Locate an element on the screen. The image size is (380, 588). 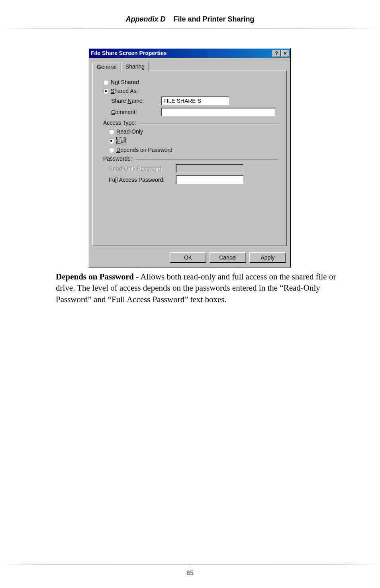
readonly-password-input is located at coordinates (210, 169).